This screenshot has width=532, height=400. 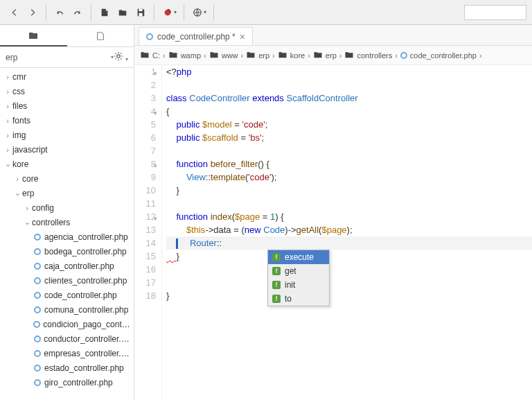 I want to click on open-button, so click(x=123, y=12).